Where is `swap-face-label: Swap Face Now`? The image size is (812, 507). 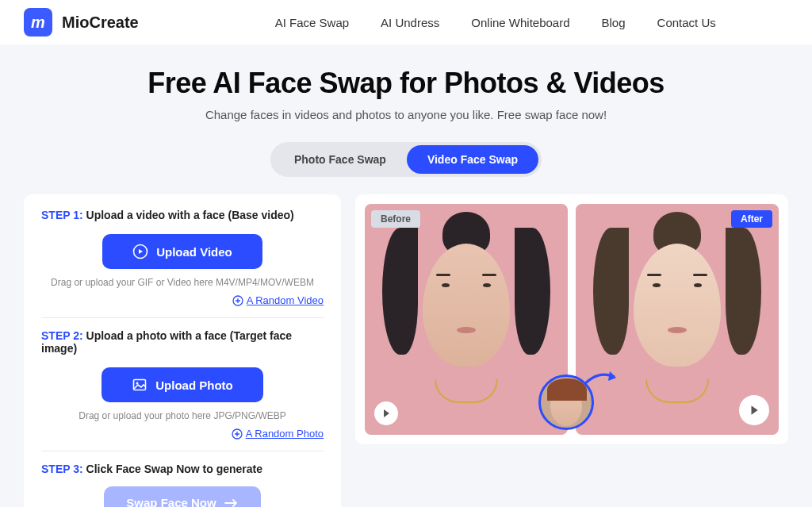
swap-face-label: Swap Face Now is located at coordinates (171, 501).